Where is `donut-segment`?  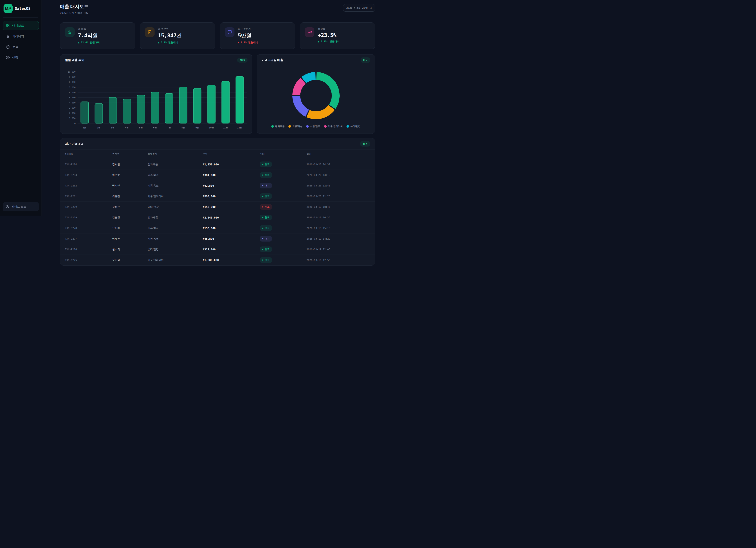 donut-segment is located at coordinates (328, 91).